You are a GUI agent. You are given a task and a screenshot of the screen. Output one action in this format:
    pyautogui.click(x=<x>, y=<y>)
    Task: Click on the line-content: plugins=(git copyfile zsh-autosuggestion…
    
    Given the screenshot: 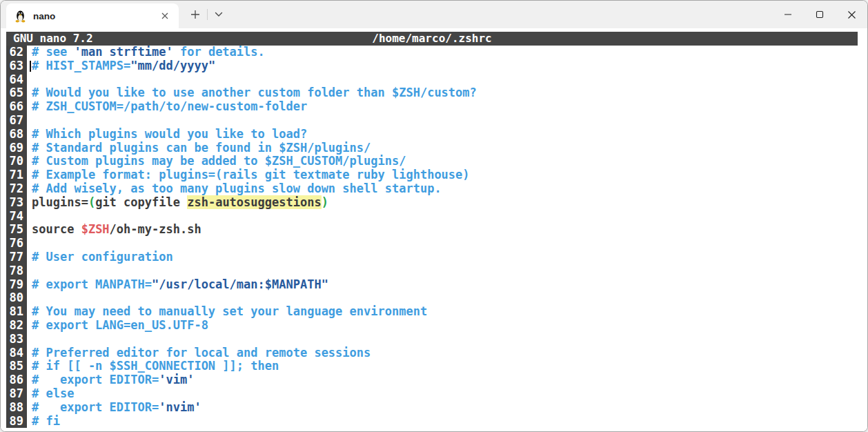 What is the action you would take?
    pyautogui.click(x=178, y=203)
    